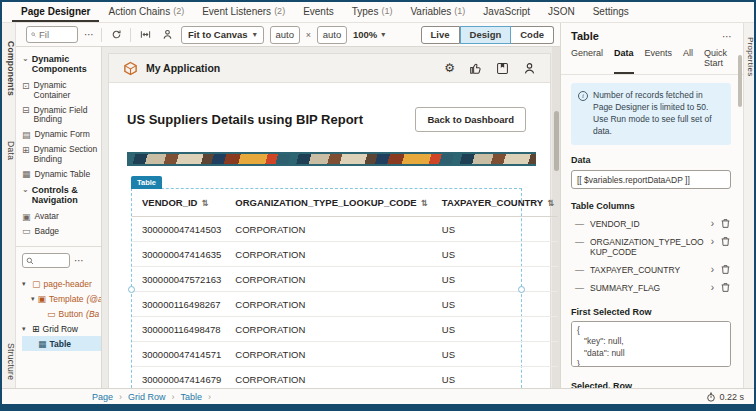 Image resolution: width=756 pixels, height=411 pixels. What do you see at coordinates (651, 224) in the screenshot?
I see `column-item-vendor-id: — VENDOR_ID ›` at bounding box center [651, 224].